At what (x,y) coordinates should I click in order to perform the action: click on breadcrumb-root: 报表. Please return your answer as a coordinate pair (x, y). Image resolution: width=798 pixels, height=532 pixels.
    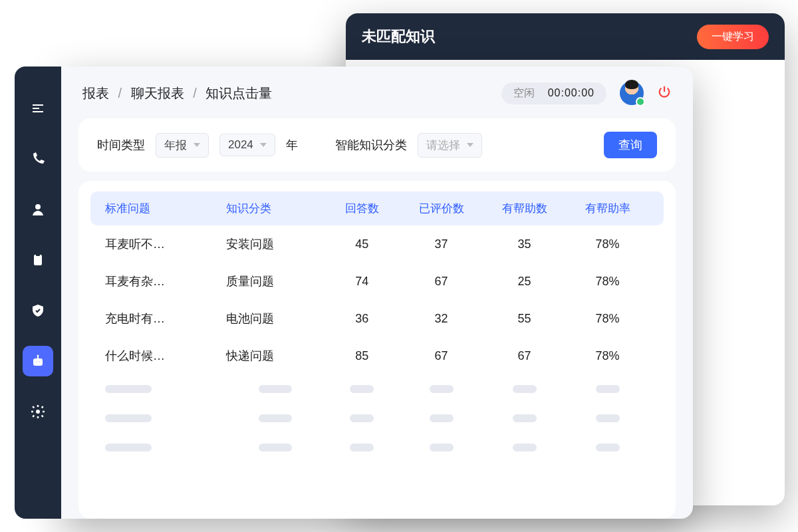
    Looking at the image, I should click on (96, 93).